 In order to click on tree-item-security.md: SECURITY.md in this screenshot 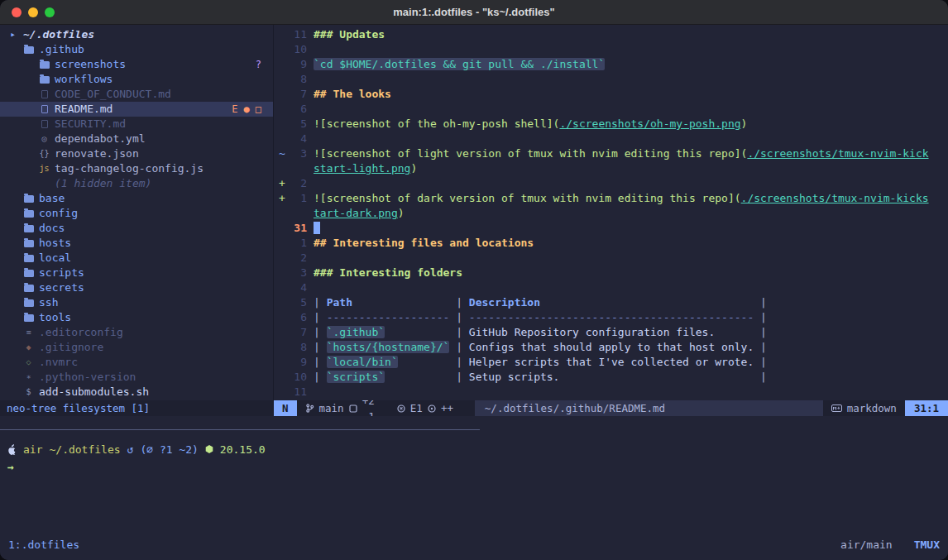, I will do `click(136, 124)`.